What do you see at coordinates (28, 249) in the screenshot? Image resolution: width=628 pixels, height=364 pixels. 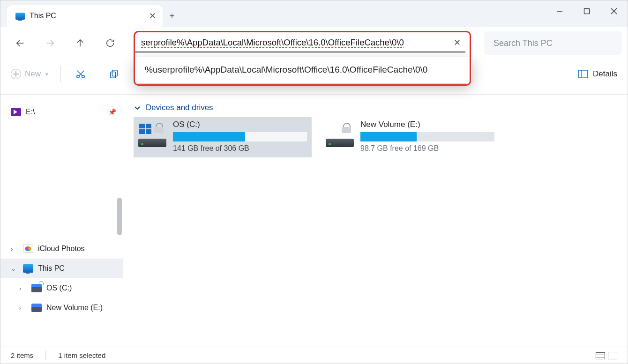 I see `icloud-photos-icon` at bounding box center [28, 249].